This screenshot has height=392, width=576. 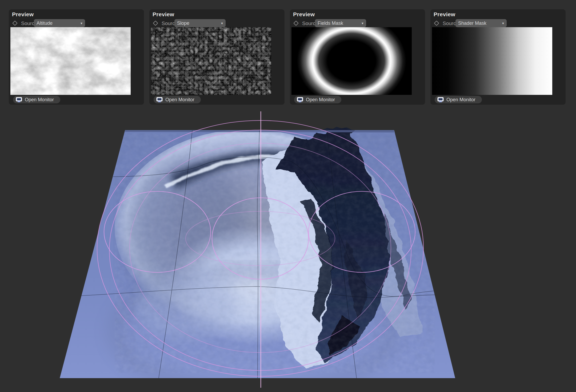 What do you see at coordinates (76, 57) in the screenshot?
I see `preview-panel-altitude: Preview Source Altitude ▾ Open Monitor` at bounding box center [76, 57].